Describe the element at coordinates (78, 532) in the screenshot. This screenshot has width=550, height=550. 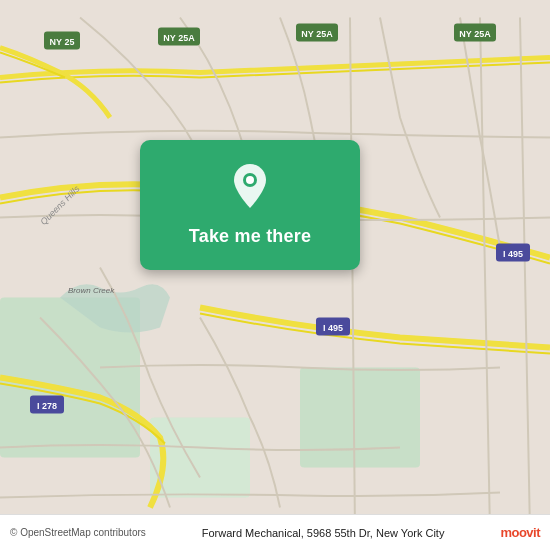
I see `copyright-text: © OpenStreetMap contributors` at that location.